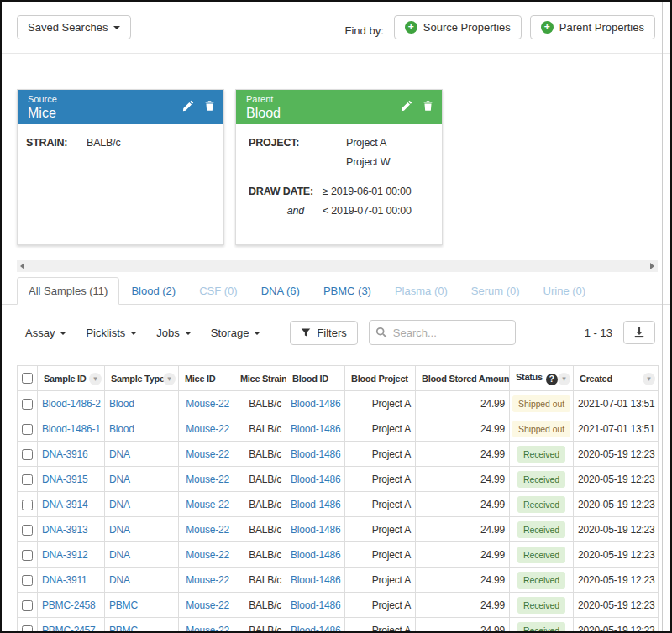  I want to click on toolbar-menus: AssayPicklistsJobsStorage, so click(153, 332).